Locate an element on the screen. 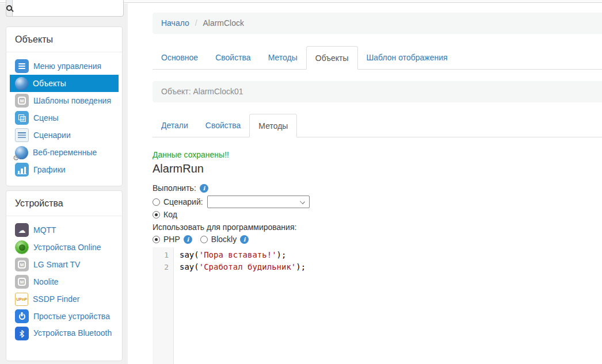 This screenshot has height=364, width=602. sidebar-item-label: Устройства Bluetooth is located at coordinates (73, 333).